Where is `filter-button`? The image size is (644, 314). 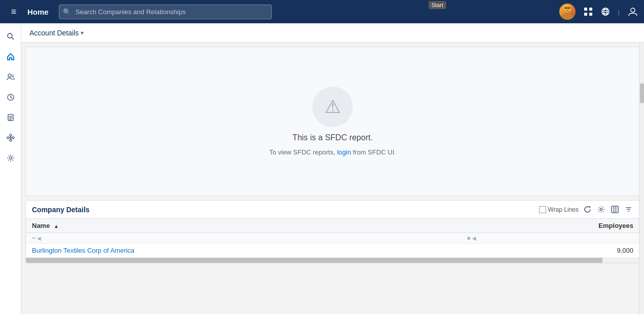
filter-button is located at coordinates (629, 210).